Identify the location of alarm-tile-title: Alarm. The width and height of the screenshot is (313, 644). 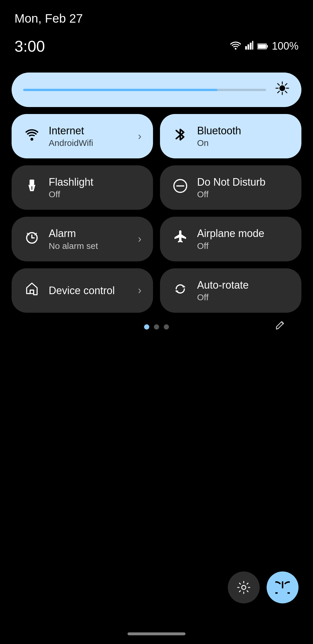
(89, 233).